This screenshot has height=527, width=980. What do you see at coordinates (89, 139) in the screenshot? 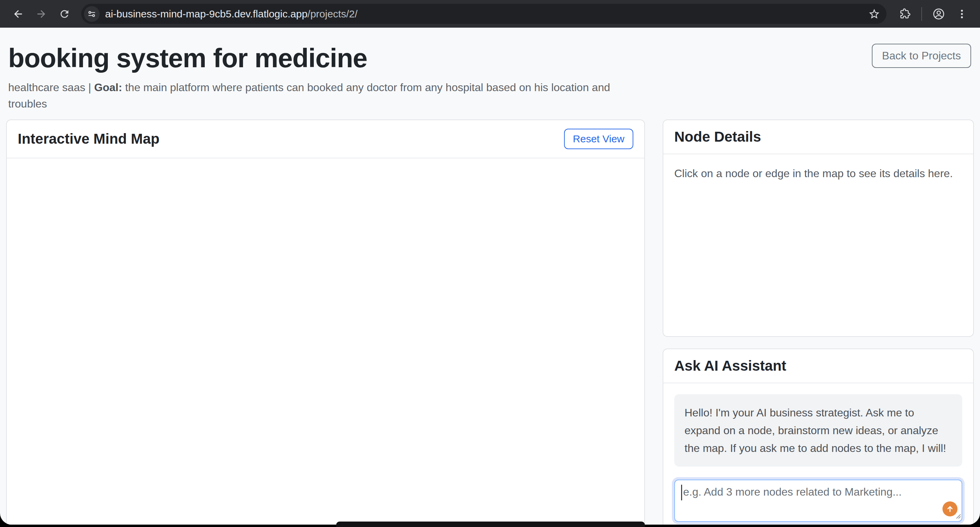
I see `mindmap-title: Interactive Mind Map` at bounding box center [89, 139].